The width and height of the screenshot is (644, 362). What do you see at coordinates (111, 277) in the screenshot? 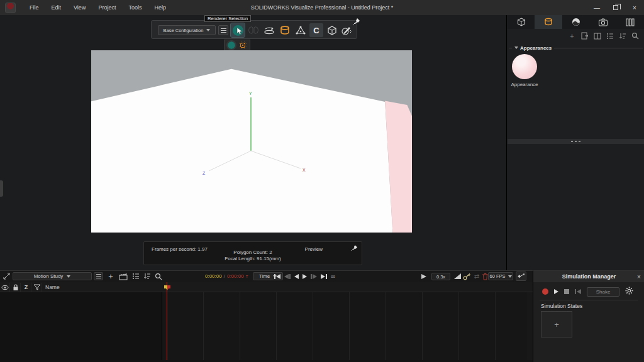
I see `add-keyframe-button: +` at bounding box center [111, 277].